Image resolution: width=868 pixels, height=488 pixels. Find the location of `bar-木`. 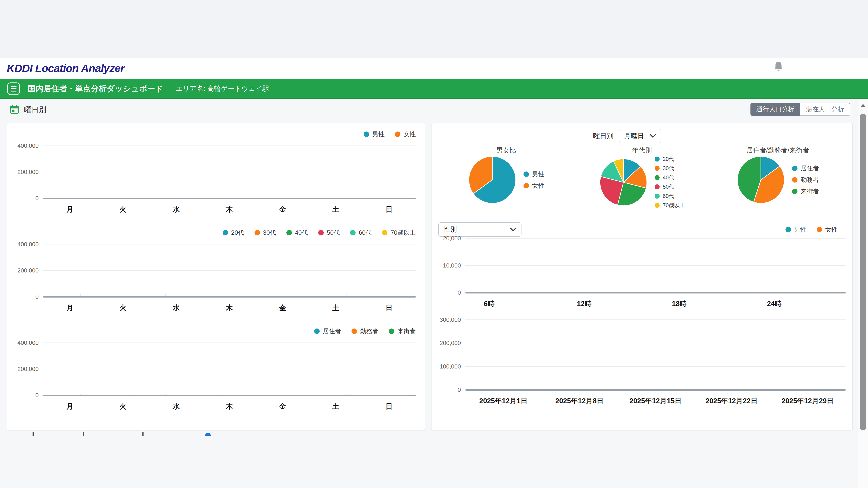

bar-木 is located at coordinates (229, 295).